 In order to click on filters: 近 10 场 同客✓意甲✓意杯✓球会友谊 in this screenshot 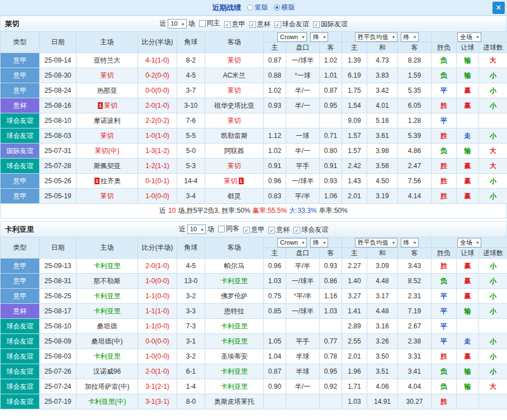, I will do `click(254, 229)`.